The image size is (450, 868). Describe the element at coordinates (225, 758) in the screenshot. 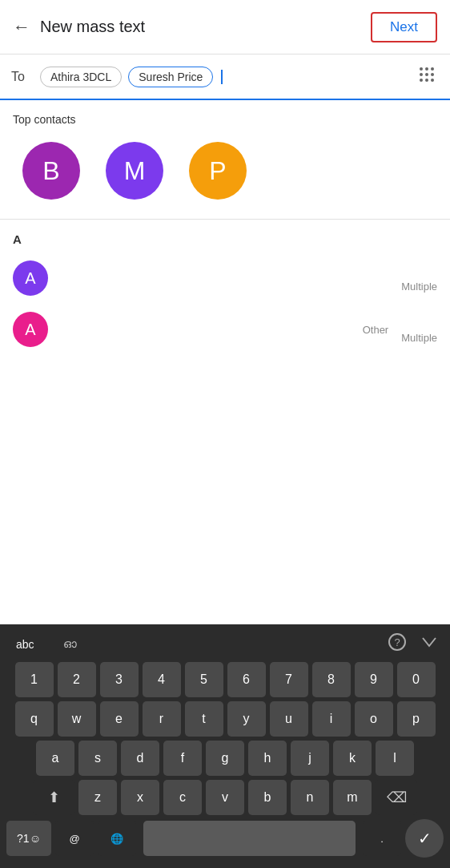

I see `kb-row-asdf: a s d f g h j k l` at that location.